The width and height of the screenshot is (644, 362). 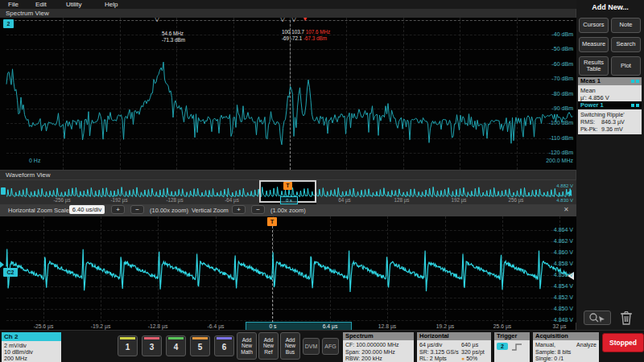 What do you see at coordinates (610, 117) in the screenshot?
I see `power1-badge: Power 1 Switching Ripple' RMS: 846.3 µV …` at bounding box center [610, 117].